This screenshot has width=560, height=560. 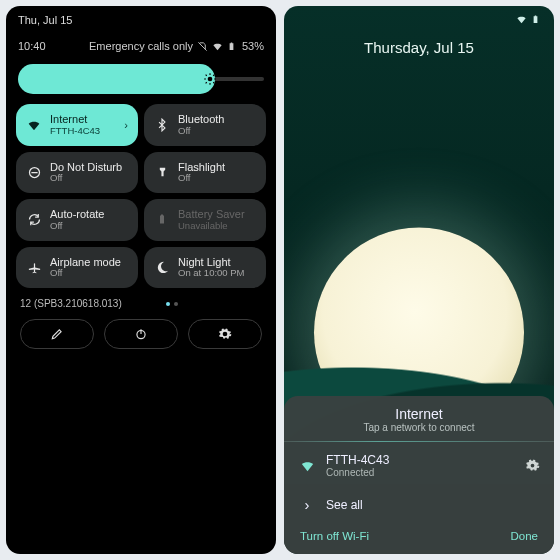 What do you see at coordinates (419, 48) in the screenshot?
I see `lock-date: Thursday, Jul 15` at bounding box center [419, 48].